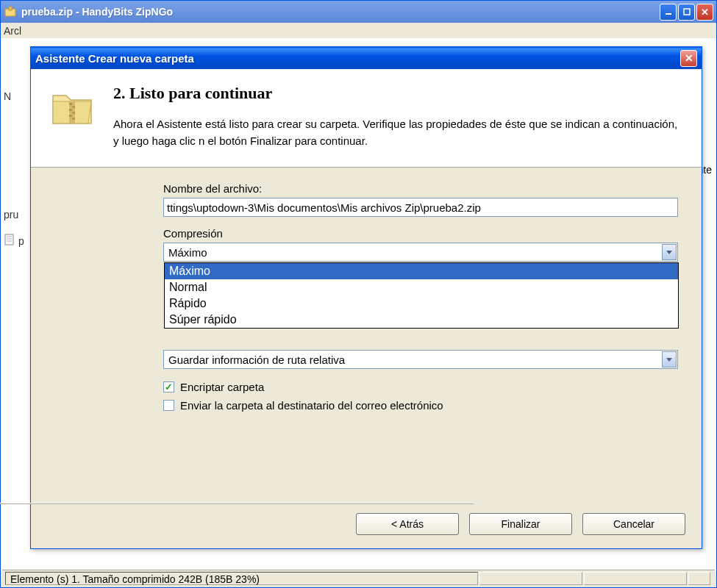 Image resolution: width=717 pixels, height=588 pixels. I want to click on compression-combo: Máximo Máximo Normal Rápido Súper rápido, so click(421, 252).